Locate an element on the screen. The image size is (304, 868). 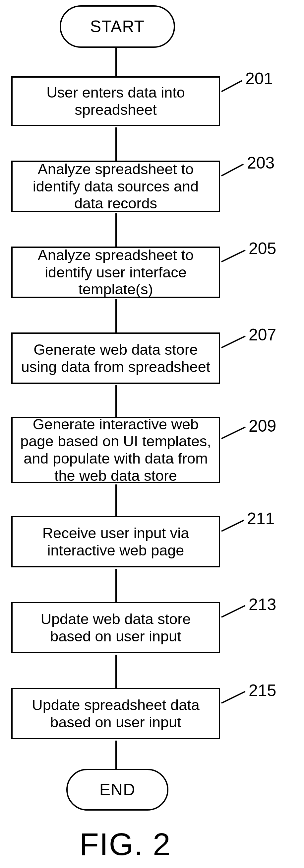
process-box: Receive user input via interactive web p… is located at coordinates (116, 542).